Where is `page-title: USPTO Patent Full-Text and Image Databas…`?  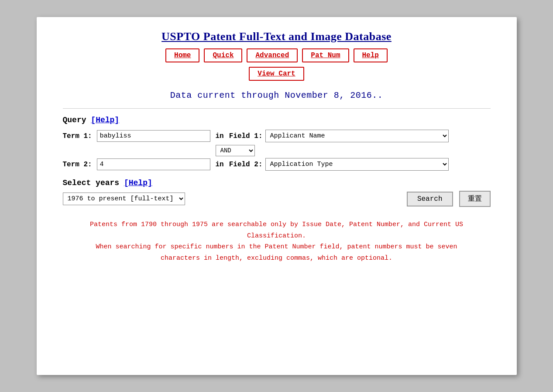
page-title: USPTO Patent Full-Text and Image Databas… is located at coordinates (277, 37).